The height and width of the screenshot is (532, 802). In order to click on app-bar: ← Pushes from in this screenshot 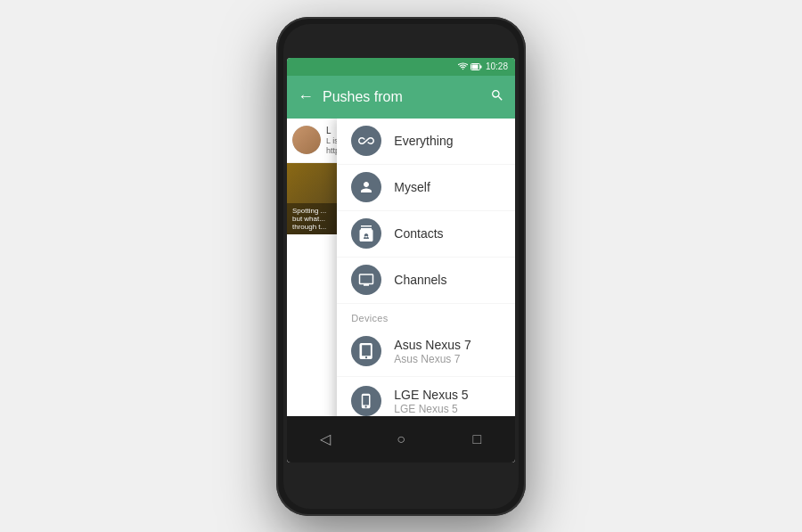, I will do `click(401, 97)`.